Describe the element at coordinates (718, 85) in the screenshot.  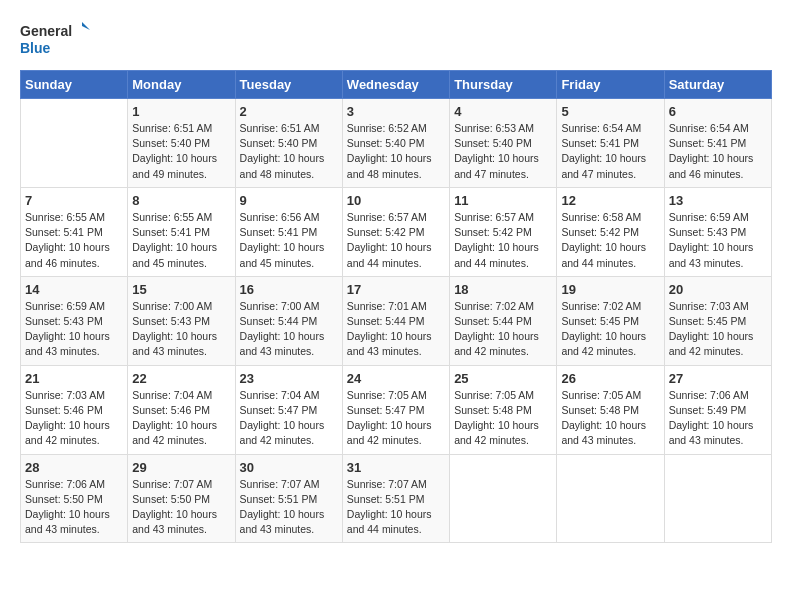
I see `calendar-header-saturday: Saturday` at that location.